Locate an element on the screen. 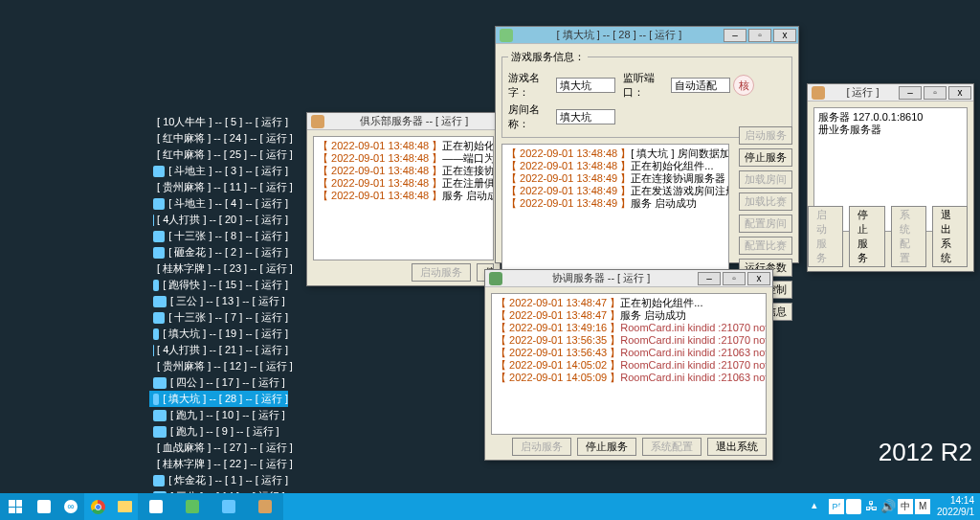 The width and height of the screenshot is (980, 520). service-window-partial: [ 运行 ] – ▫ x 服务器 127.0.0.1:8610册业务服务器 启动… is located at coordinates (890, 178).